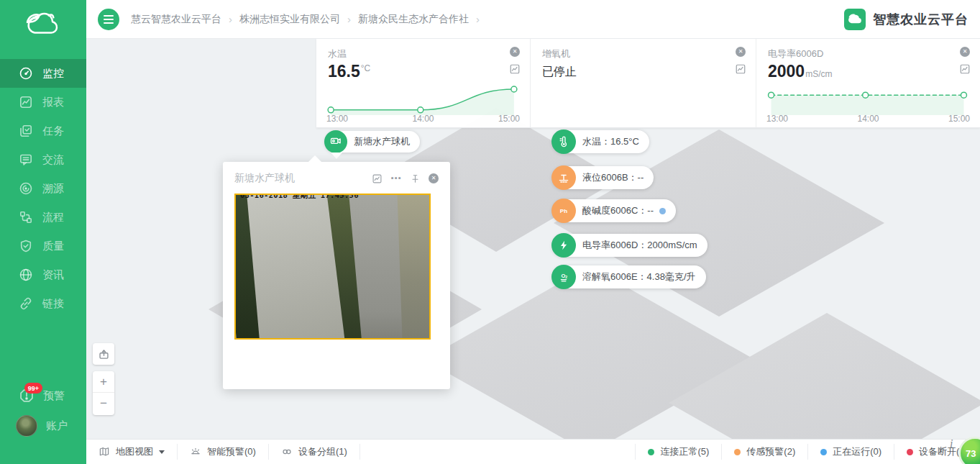 This screenshot has width=980, height=464. What do you see at coordinates (818, 74) in the screenshot?
I see `card-unit: mS/cm` at bounding box center [818, 74].